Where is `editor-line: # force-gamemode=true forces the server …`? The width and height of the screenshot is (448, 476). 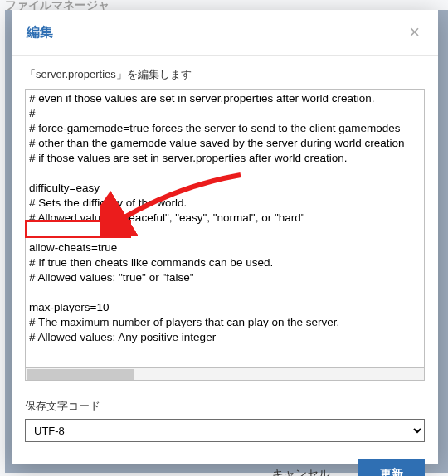 editor-line: # force-gamemode=true forces the server … is located at coordinates (225, 129).